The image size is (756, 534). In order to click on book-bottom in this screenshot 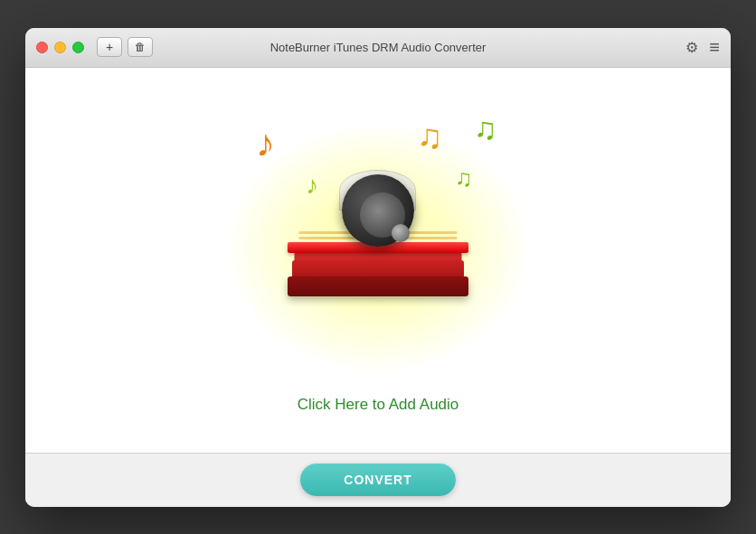, I will do `click(378, 286)`.